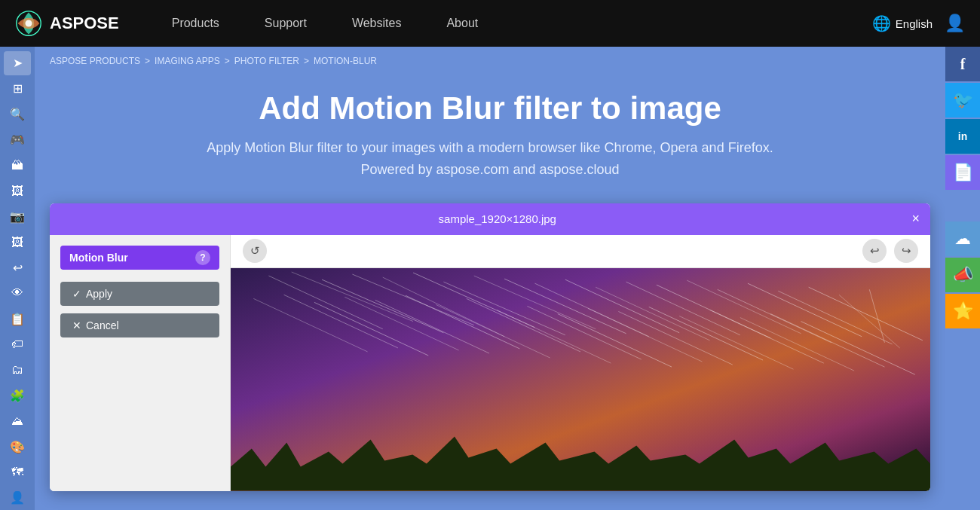 The width and height of the screenshot is (980, 510). Describe the element at coordinates (17, 498) in the screenshot. I see `sidebar-person-icon: 👤` at that location.